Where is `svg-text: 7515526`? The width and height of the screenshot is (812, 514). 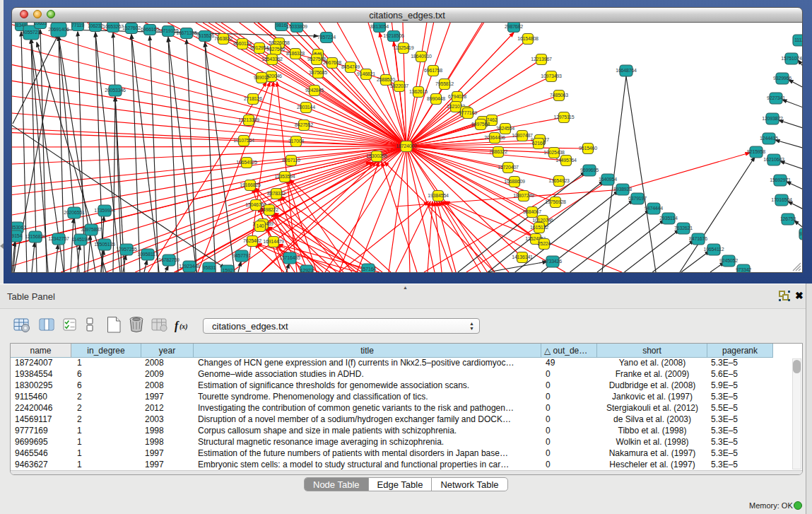
svg-text: 7515526 is located at coordinates (205, 35).